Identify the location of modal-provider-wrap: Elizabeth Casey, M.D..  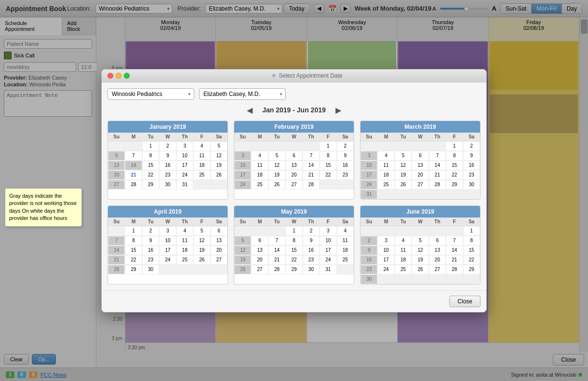
(242, 94).